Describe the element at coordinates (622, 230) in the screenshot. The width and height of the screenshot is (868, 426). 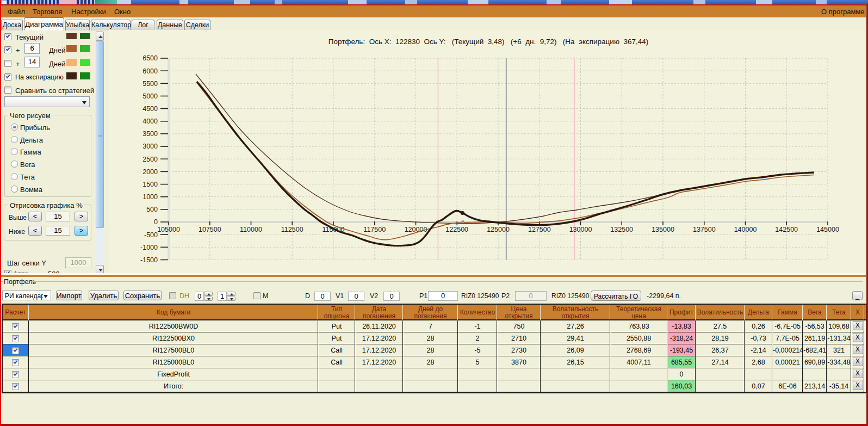
I see `svg-text: 132500` at that location.